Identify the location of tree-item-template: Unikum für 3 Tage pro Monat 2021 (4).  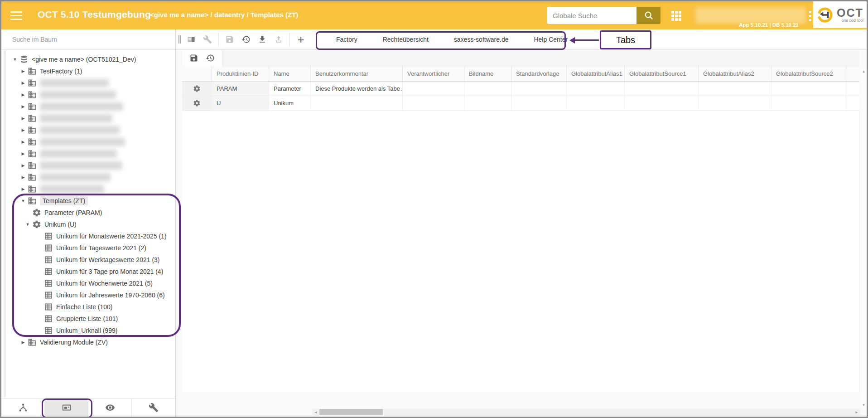
(88, 272).